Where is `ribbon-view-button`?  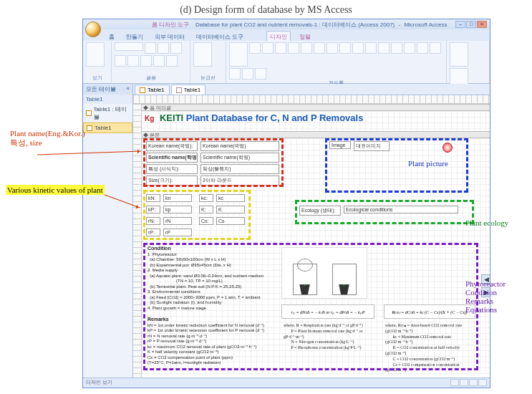 ribbon-view-button is located at coordinates (95, 54).